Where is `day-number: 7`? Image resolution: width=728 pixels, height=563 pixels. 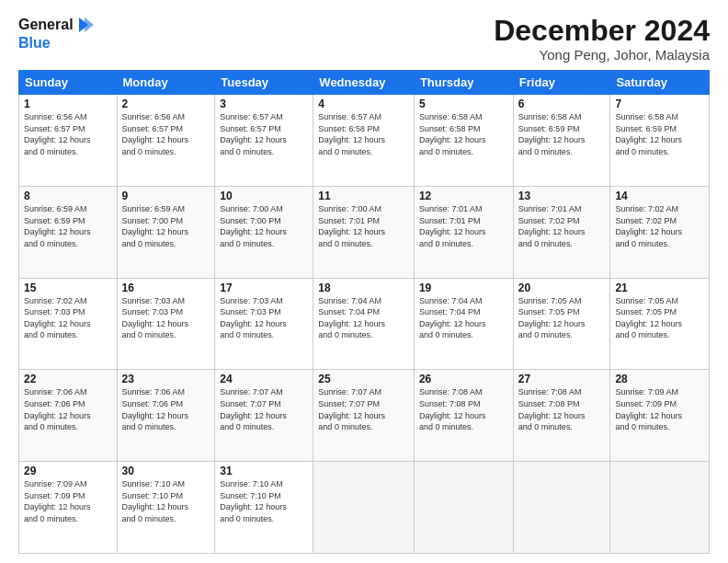
day-number: 7 is located at coordinates (660, 104).